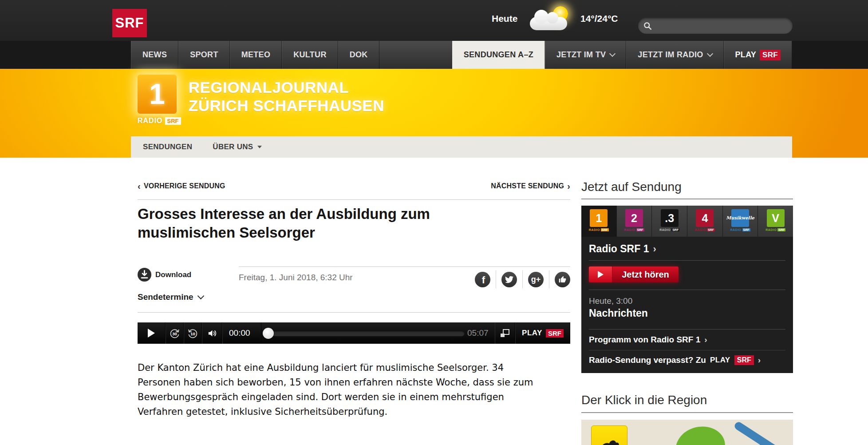  Describe the element at coordinates (505, 333) in the screenshot. I see `player-popout-button` at that location.